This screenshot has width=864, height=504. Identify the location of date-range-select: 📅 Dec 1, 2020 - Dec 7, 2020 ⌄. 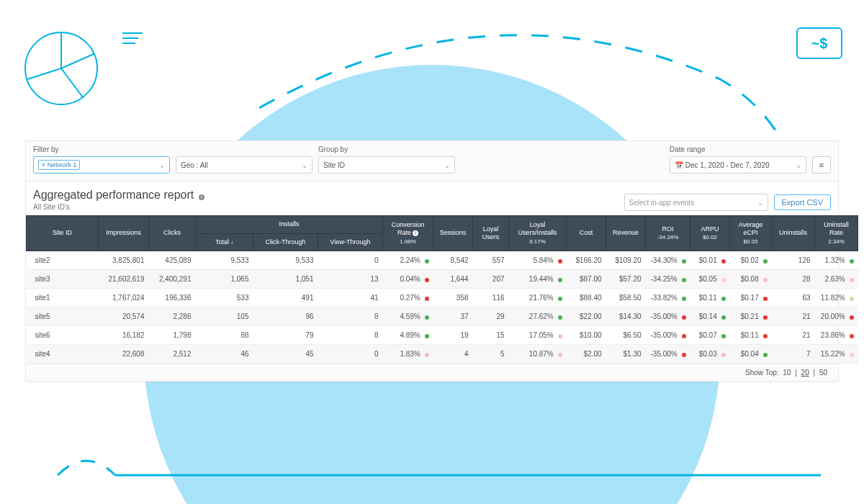
(738, 165).